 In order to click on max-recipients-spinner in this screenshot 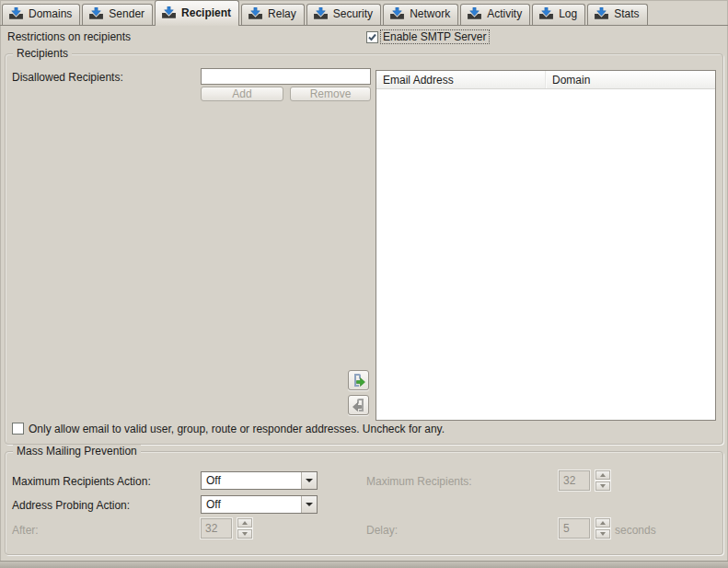, I will do `click(603, 481)`.